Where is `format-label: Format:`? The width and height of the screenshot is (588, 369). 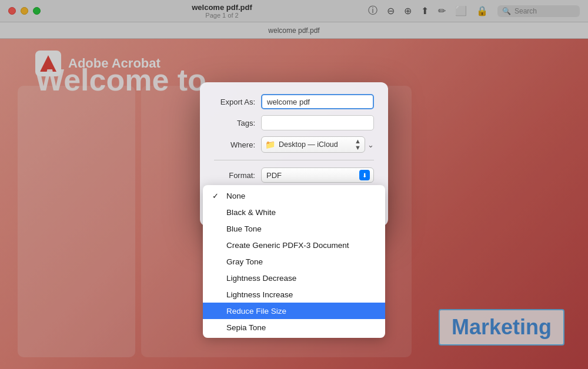
format-label: Format: is located at coordinates (238, 175).